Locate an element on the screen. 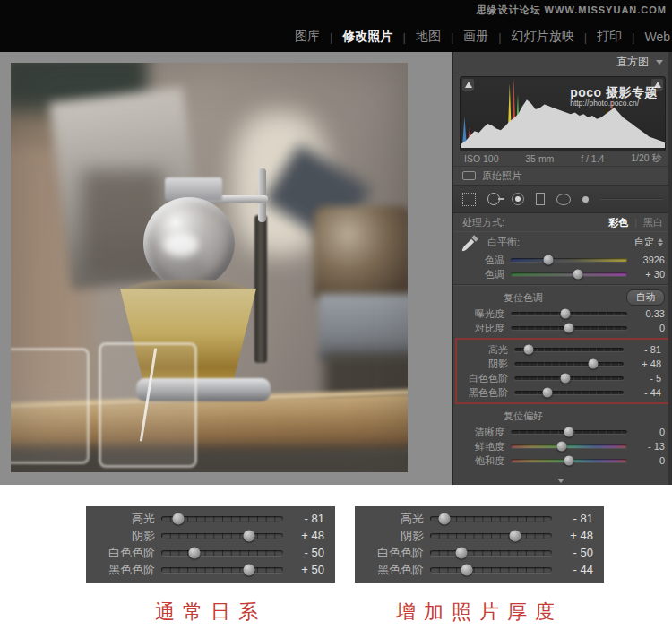 This screenshot has height=630, width=672. treatment-option: 黑白 is located at coordinates (653, 222).